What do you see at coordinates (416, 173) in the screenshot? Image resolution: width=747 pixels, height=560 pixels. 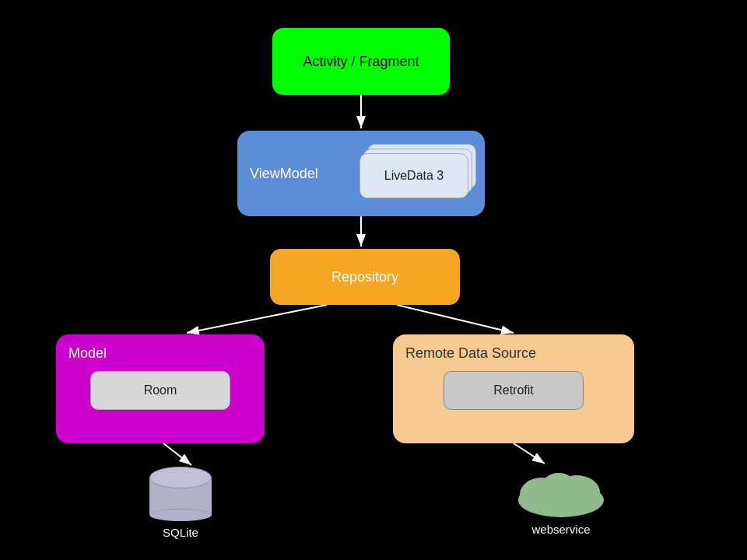 I see `livedata-stack: LiveData 3` at bounding box center [416, 173].